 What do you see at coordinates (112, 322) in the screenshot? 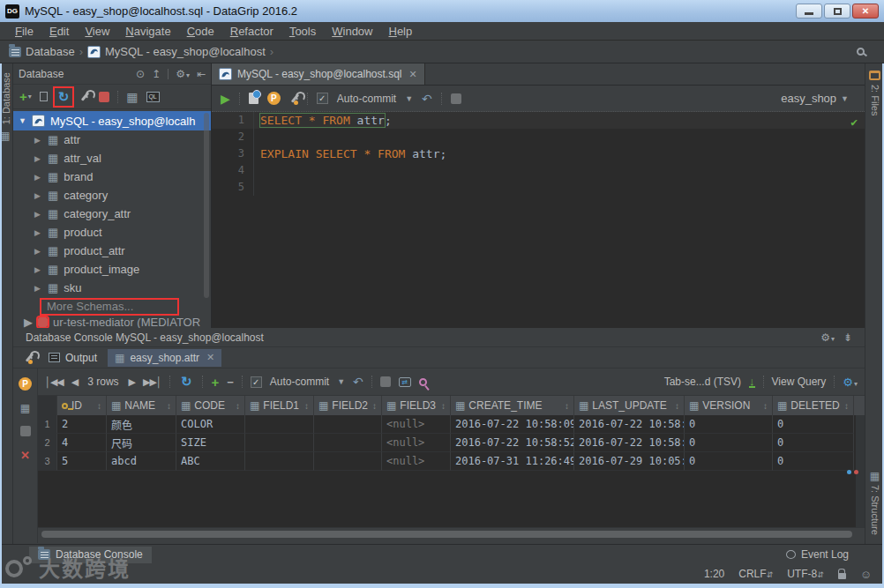
I see `tree-item-clipped: ▶ ur-test-mediator (MEDIATOR` at bounding box center [112, 322].